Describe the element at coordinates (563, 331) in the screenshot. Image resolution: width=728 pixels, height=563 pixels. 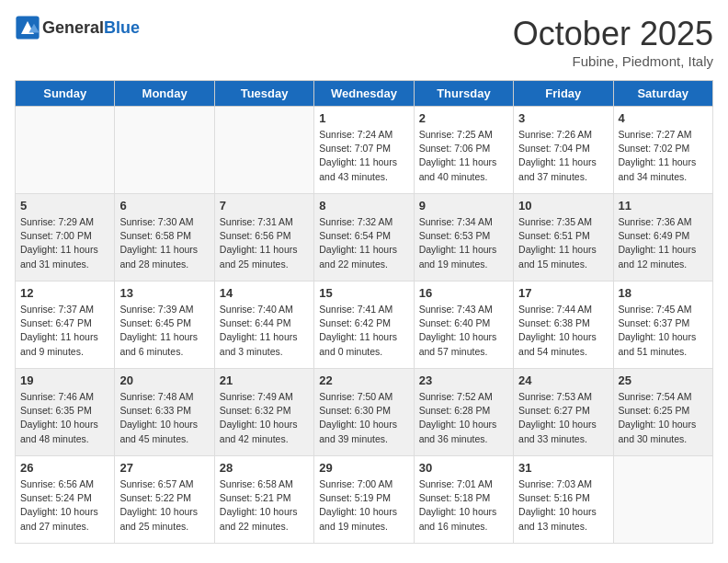
I see `cell-info: Sunrise: 7:44 AM Sunset: 6:38 PM Dayligh…` at that location.